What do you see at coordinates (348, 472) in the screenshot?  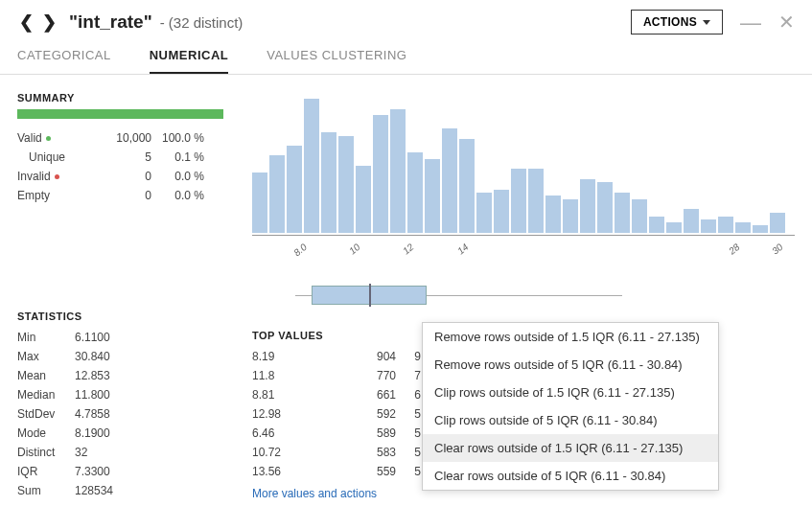 I see `topvalue-row: 13.565595.6 %` at bounding box center [348, 472].